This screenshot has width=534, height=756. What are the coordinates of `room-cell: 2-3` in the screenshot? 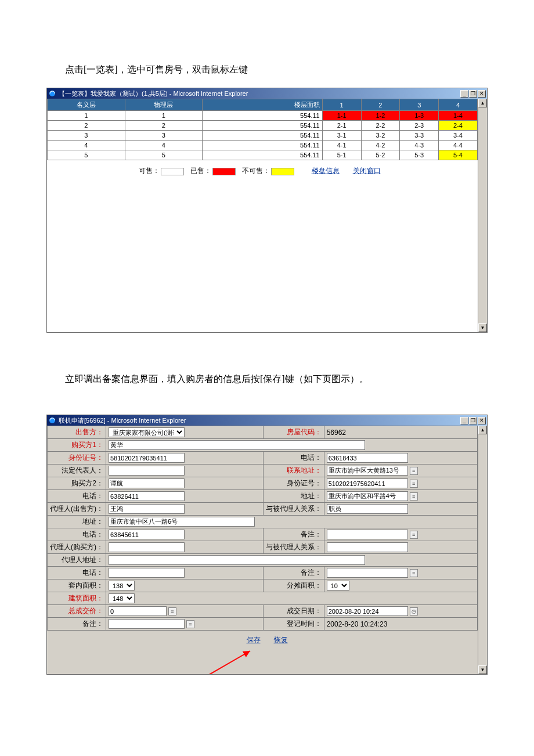 It's located at (419, 125).